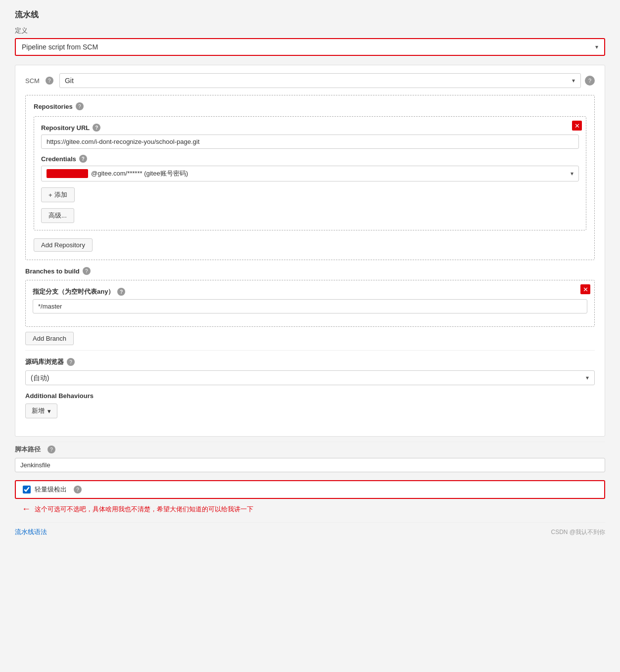 This screenshot has width=620, height=672. I want to click on repo-url-input, so click(310, 141).